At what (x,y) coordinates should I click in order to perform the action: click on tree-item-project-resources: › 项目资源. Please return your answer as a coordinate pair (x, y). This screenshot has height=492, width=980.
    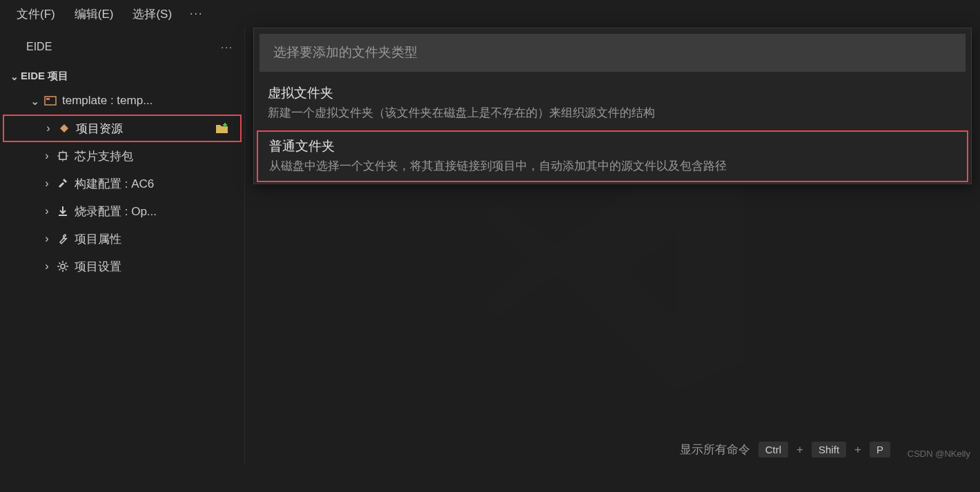
    Looking at the image, I should click on (122, 128).